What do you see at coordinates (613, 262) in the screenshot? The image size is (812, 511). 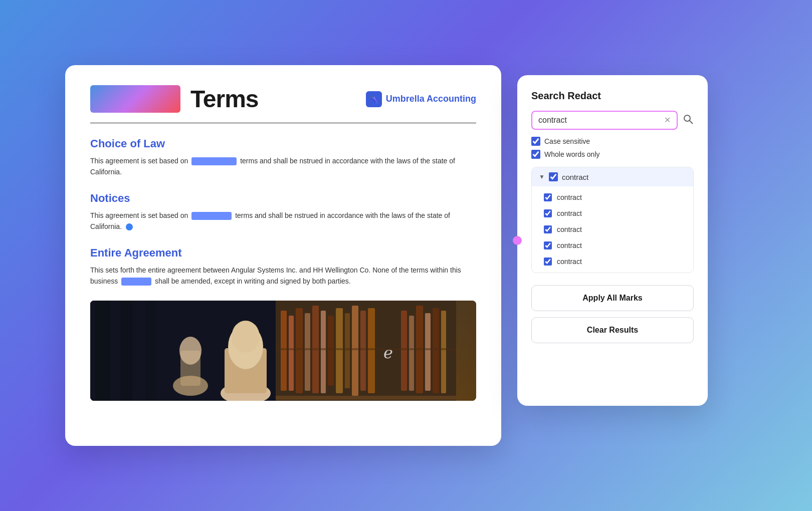 I see `result-item-5: contract` at bounding box center [613, 262].